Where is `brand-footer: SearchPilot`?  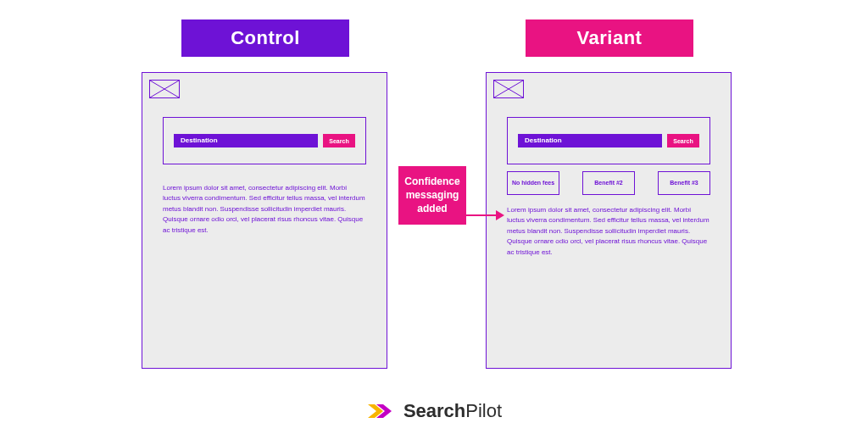 brand-footer: SearchPilot is located at coordinates (434, 411).